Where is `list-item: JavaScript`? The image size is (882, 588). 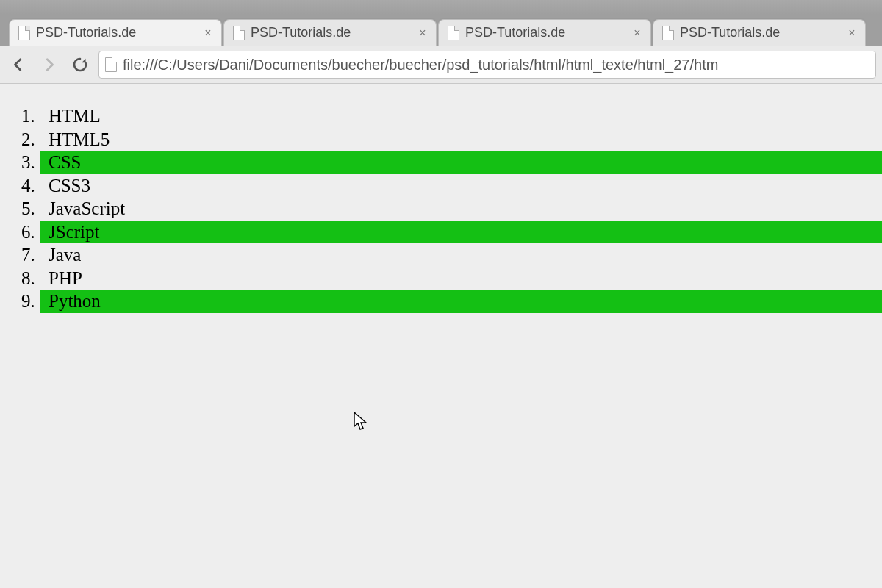 list-item: JavaScript is located at coordinates (461, 209).